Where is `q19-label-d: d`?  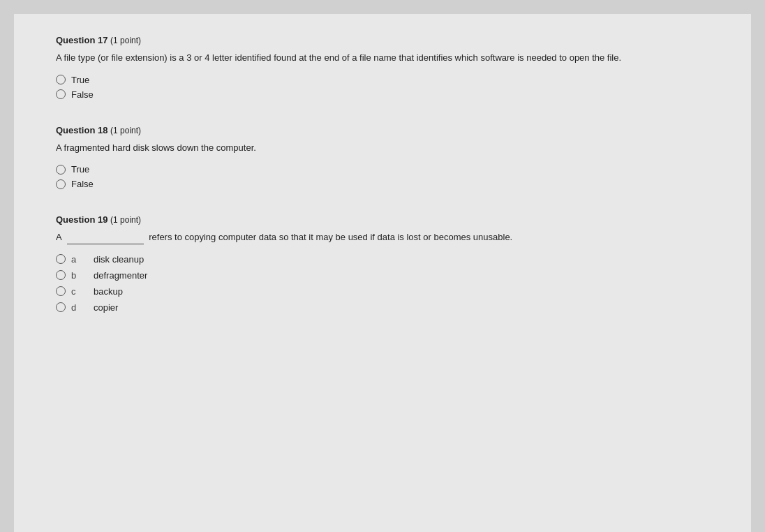 q19-label-d: d is located at coordinates (78, 307).